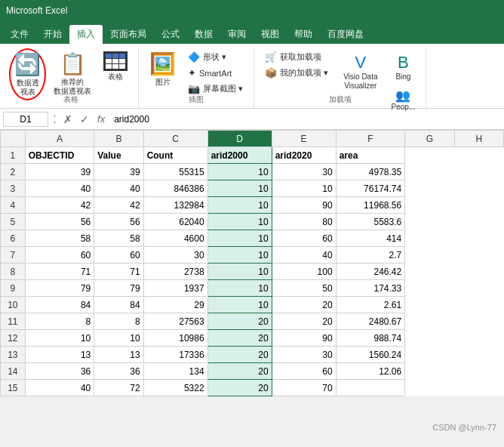 This screenshot has height=447, width=504. Describe the element at coordinates (60, 156) in the screenshot. I see `cell-r1-c0: OBJECTID` at that location.